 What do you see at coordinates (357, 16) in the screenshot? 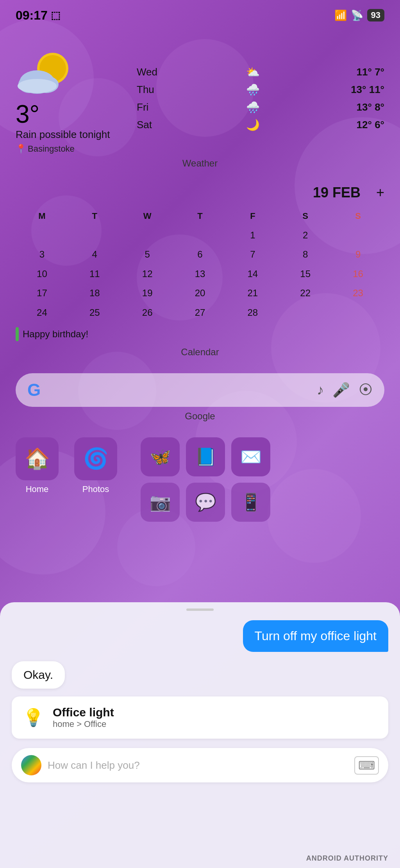
I see `signal-icon: 📡` at bounding box center [357, 16].